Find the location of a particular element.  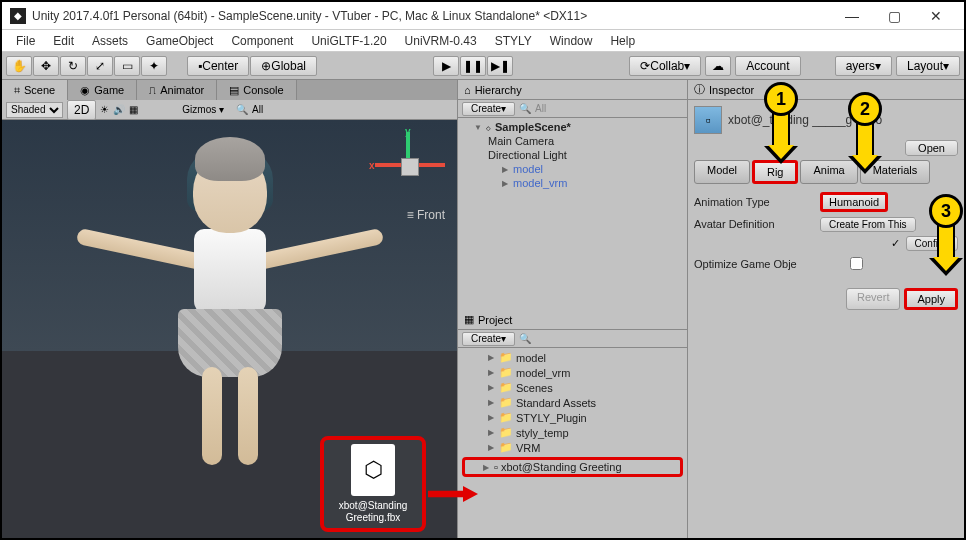

animator-icon: ⎍ is located at coordinates (152, 90).